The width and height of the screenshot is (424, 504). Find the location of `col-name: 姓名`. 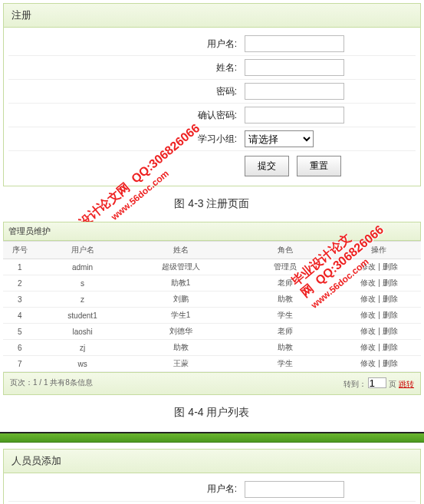

col-name: 姓名 is located at coordinates (180, 250).